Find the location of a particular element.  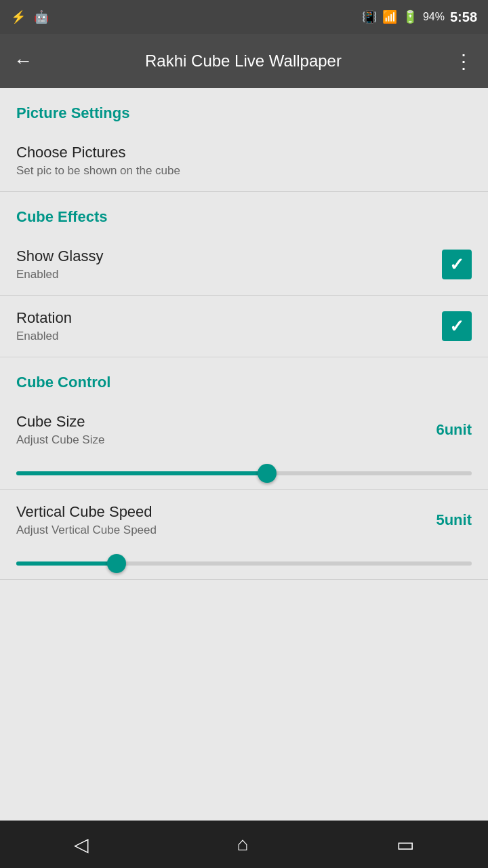

choose-pictures-title: Choose Pictures is located at coordinates (98, 153).